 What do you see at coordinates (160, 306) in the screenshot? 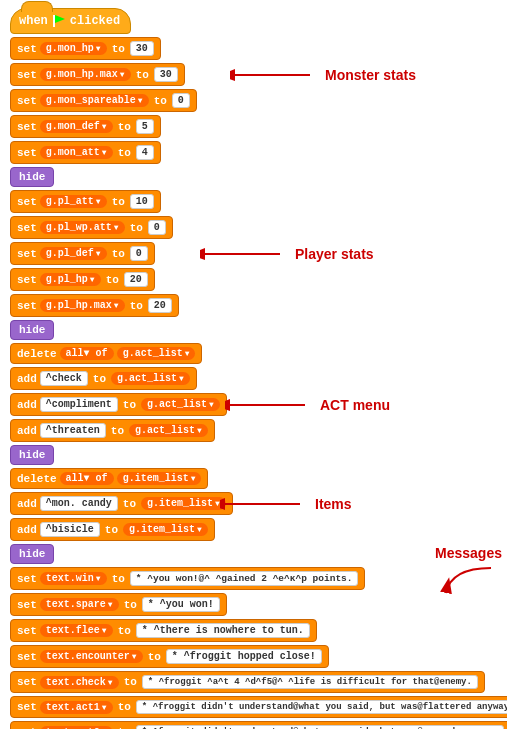
I see `val-20b: 20` at bounding box center [160, 306].